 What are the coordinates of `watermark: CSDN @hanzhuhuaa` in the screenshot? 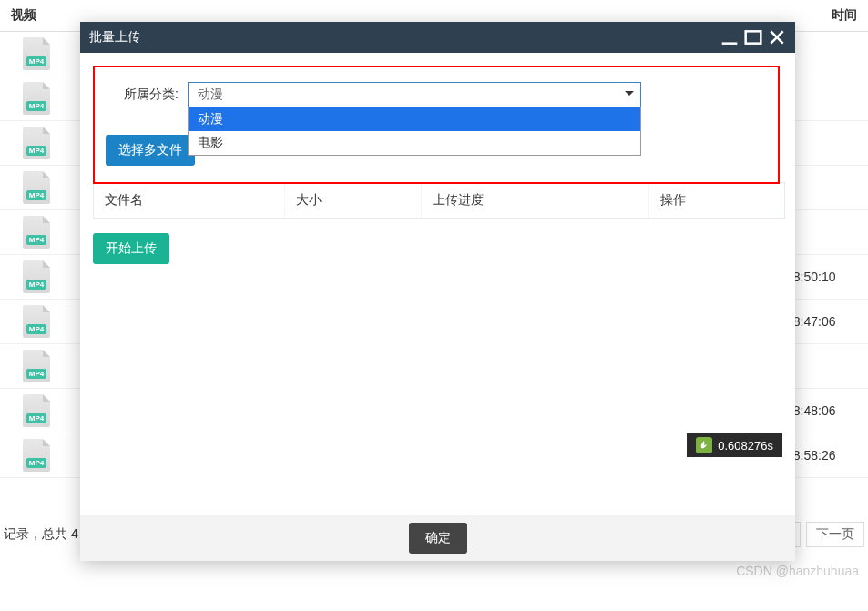 It's located at (798, 571).